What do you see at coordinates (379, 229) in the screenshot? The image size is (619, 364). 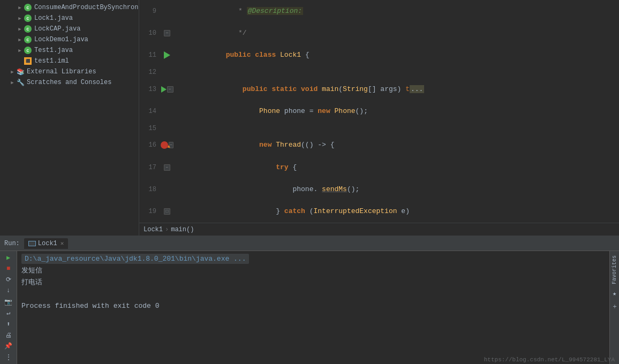 I see `breadcrumb-bar: Lock1 › main()` at bounding box center [379, 229].